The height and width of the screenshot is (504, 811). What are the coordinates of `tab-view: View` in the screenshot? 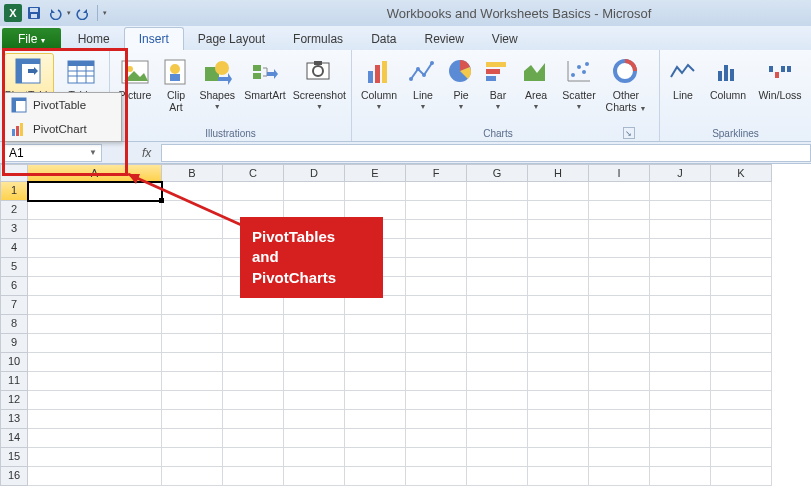 It's located at (505, 39).